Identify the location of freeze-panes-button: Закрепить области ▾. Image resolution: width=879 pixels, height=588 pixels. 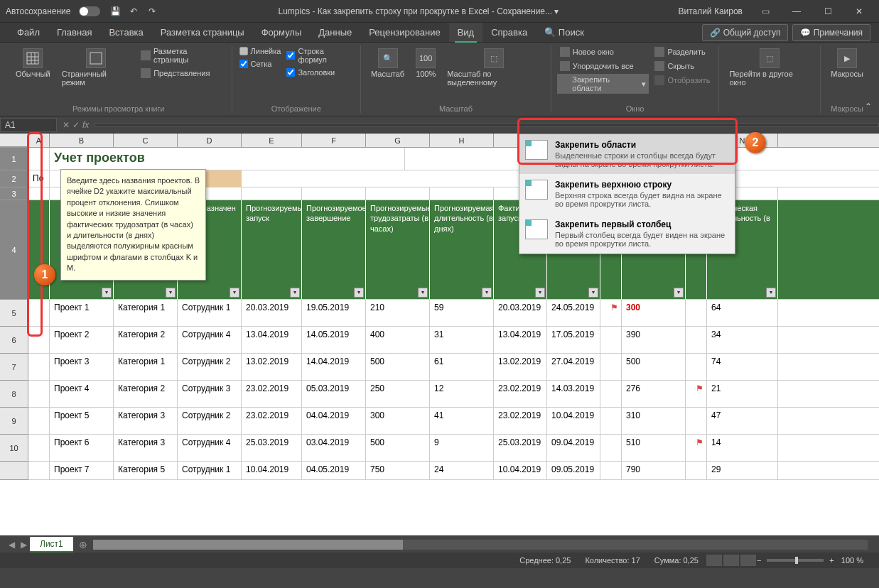
(603, 84).